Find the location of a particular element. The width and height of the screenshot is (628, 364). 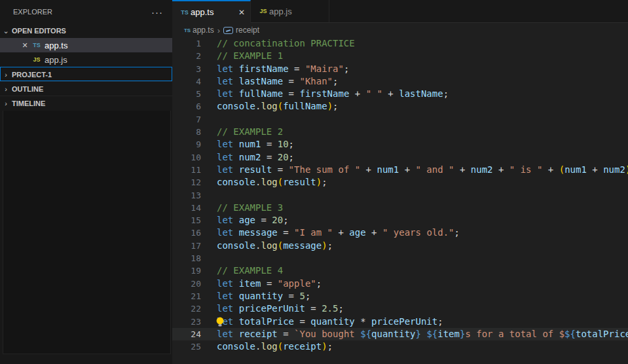

line-number: 18 is located at coordinates (187, 258).